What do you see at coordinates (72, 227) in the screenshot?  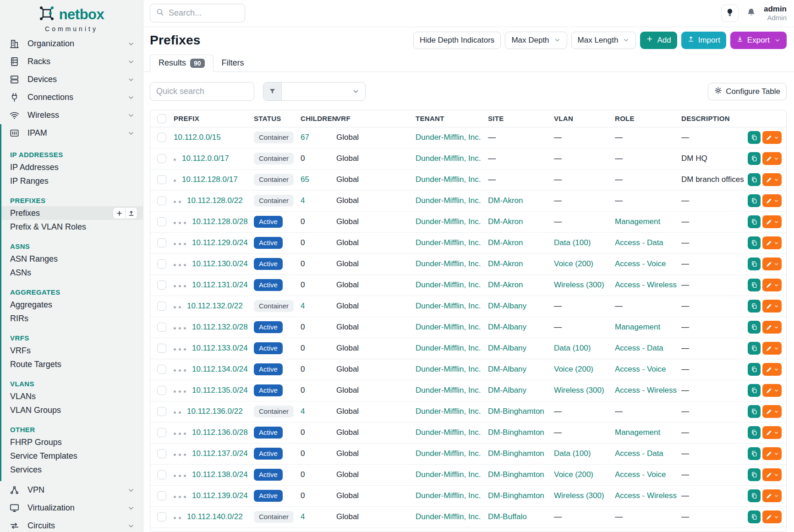 I see `sidebar-item-prefix-vlan-roles: Prefix & VLAN Roles` at bounding box center [72, 227].